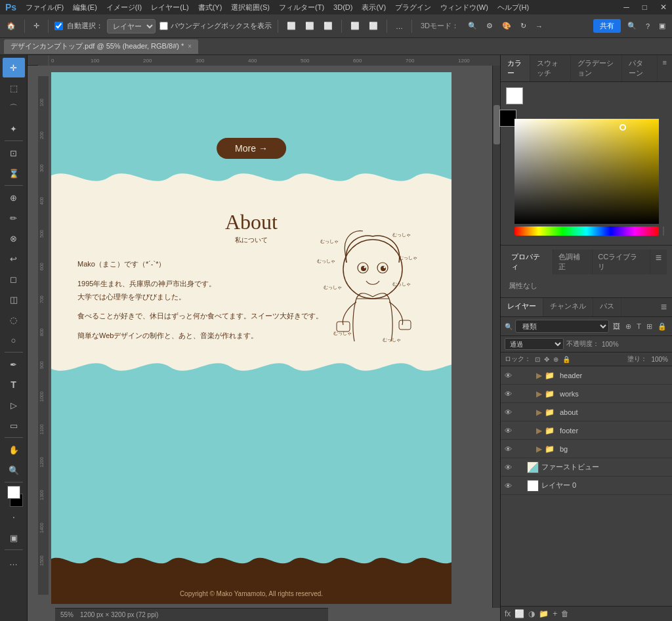 Image resolution: width=672 pixels, height=621 pixels. What do you see at coordinates (509, 394) in the screenshot?
I see `layer-eye-works: 👁` at bounding box center [509, 394].